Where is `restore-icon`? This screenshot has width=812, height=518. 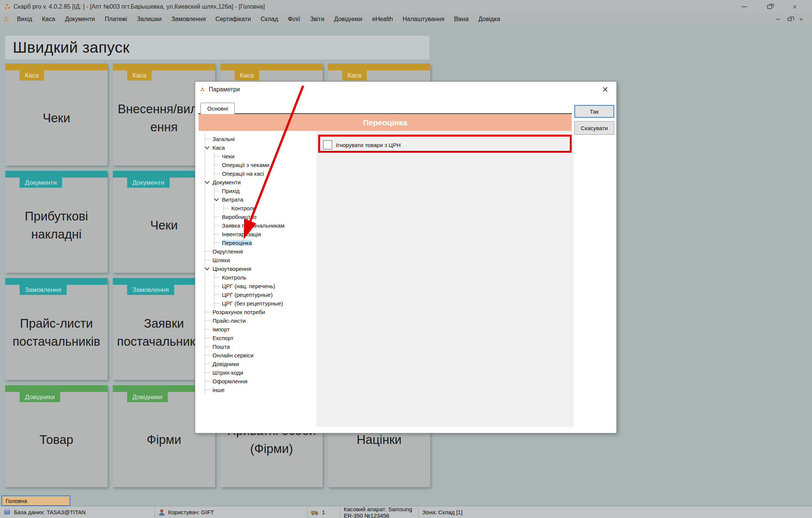 restore-icon is located at coordinates (770, 7).